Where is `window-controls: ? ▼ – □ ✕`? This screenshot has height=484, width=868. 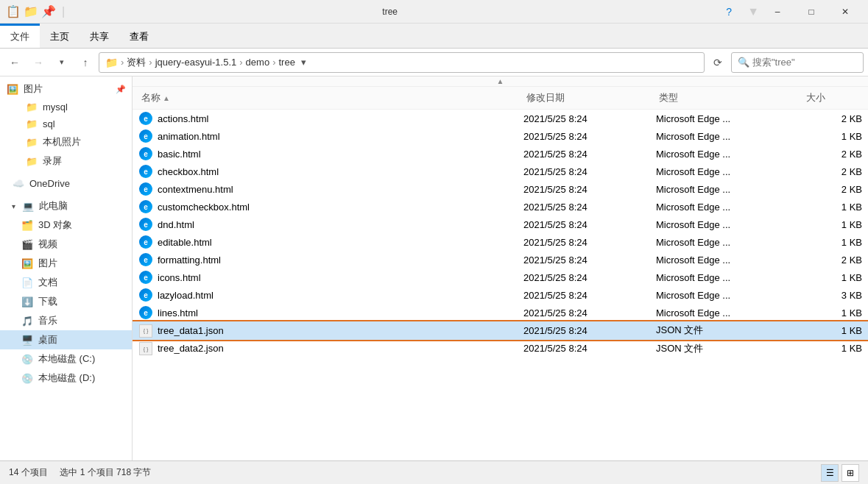 window-controls: ? ▼ – □ ✕ is located at coordinates (787, 12).